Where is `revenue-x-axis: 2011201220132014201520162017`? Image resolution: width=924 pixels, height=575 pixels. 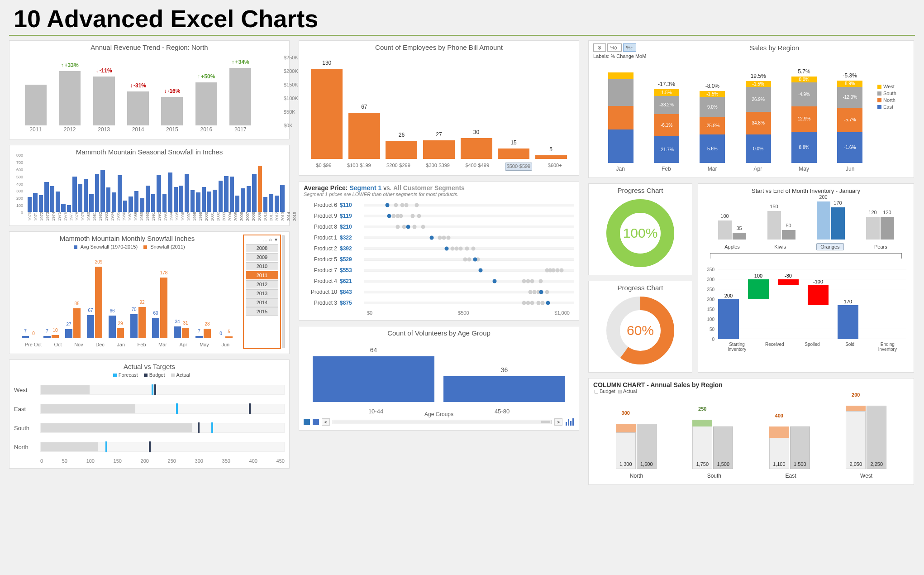 revenue-x-axis: 2011201220132014201520162017 is located at coordinates (138, 130).